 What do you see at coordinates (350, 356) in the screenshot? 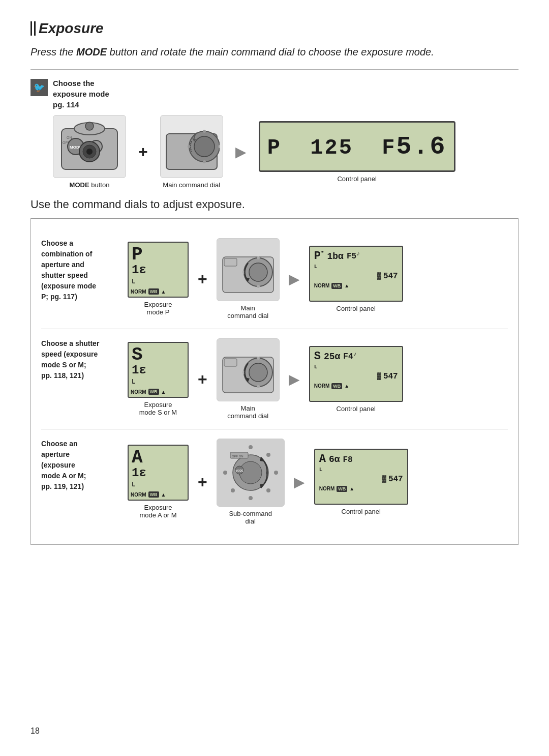
I see `result-s-f: F4♪` at bounding box center [350, 356].